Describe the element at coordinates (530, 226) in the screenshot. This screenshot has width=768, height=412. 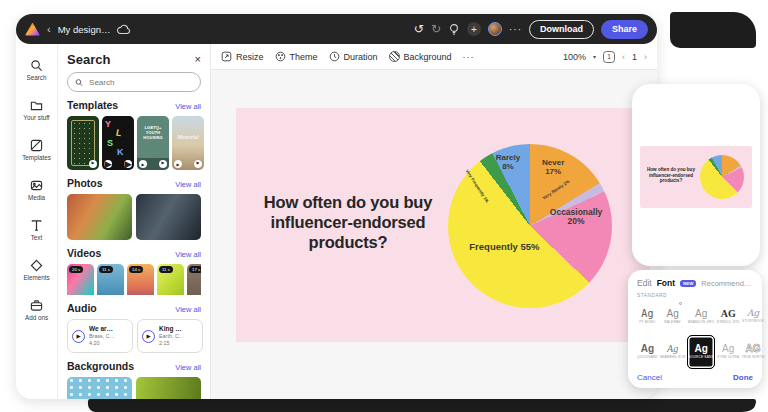
I see `pie-chart: Never 17% Very Rarely 2% Occasionally 20…` at that location.